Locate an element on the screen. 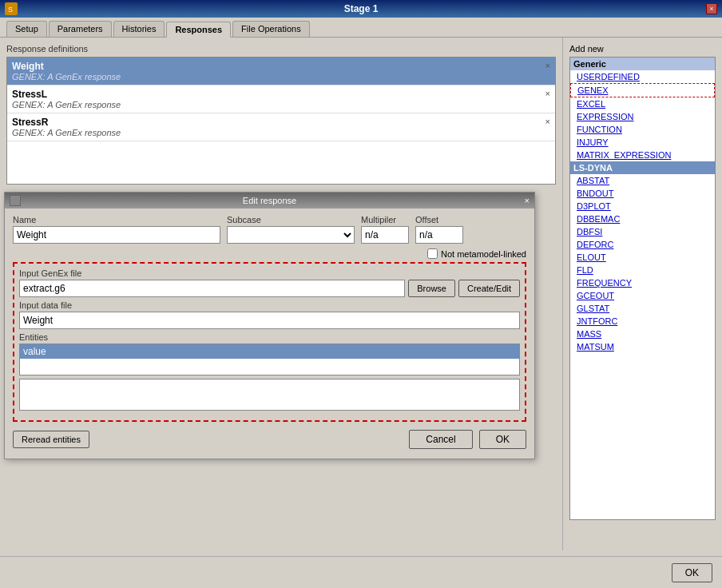 Image resolution: width=722 pixels, height=588 pixels. metamodel-checkbox is located at coordinates (433, 254).